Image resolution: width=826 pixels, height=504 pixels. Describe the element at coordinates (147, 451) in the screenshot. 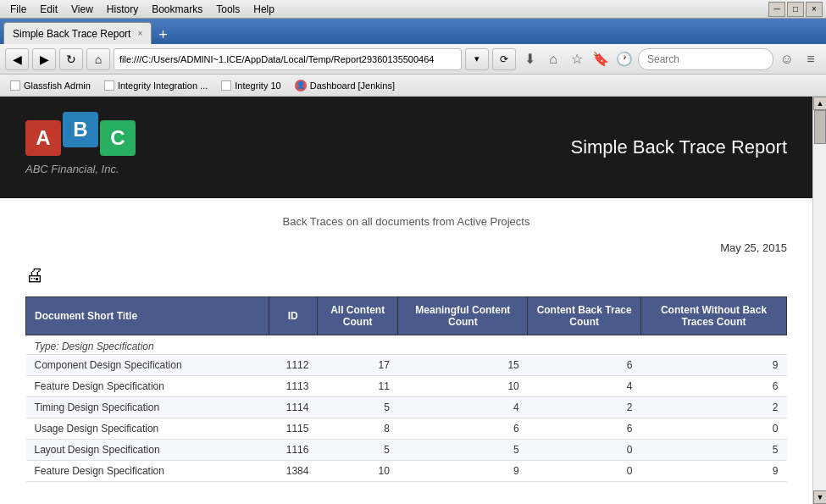

I see `cell-title: Layout Design Specification` at that location.